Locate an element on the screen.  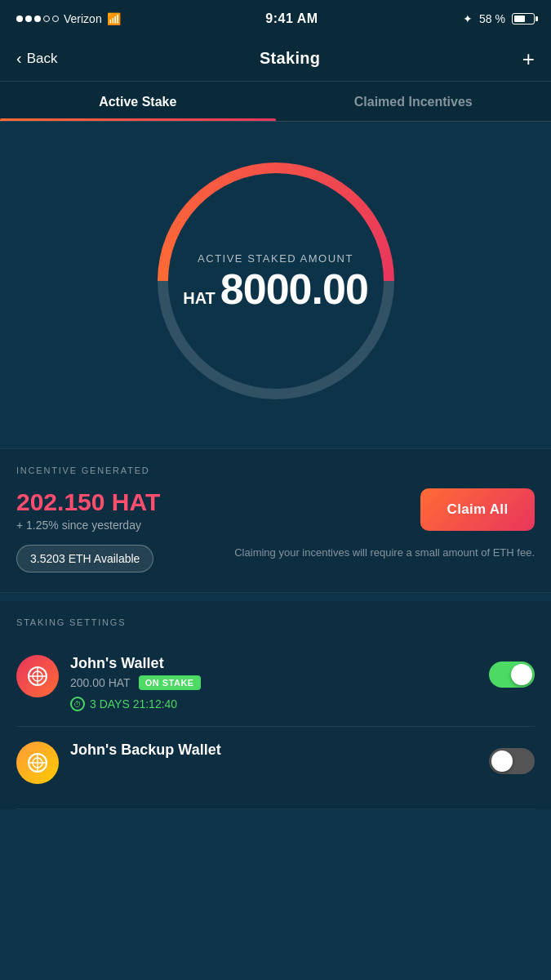
wallet-item-1: John's Wallet 200.00 HAT ON STAKE ⏱ 3 DA… is located at coordinates (276, 684).